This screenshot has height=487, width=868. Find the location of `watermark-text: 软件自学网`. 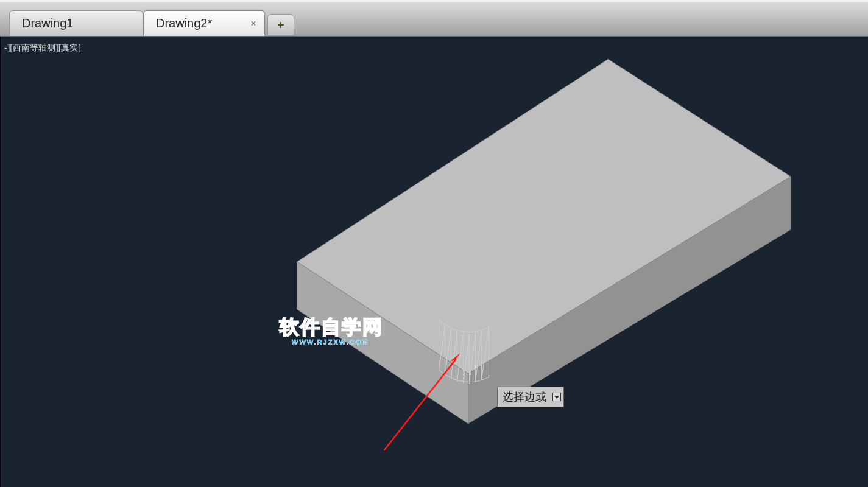

watermark-text: 软件自学网 is located at coordinates (331, 328).